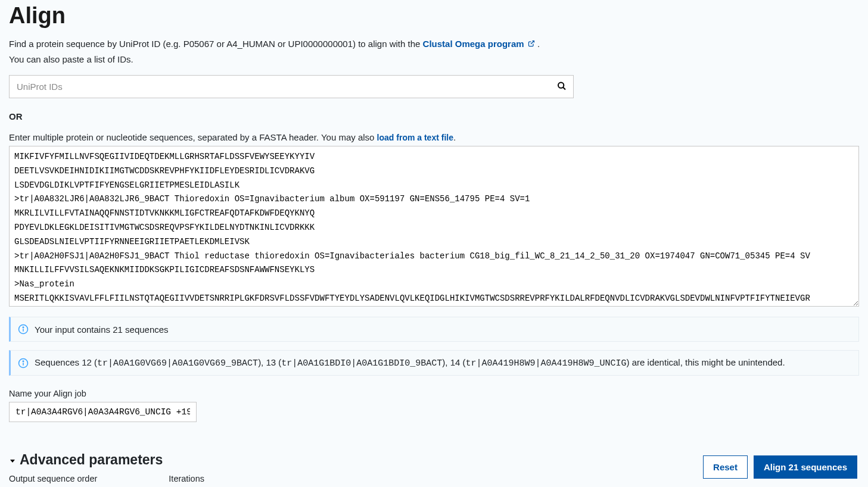  What do you see at coordinates (291, 87) in the screenshot?
I see `uniprot-id-search` at bounding box center [291, 87].